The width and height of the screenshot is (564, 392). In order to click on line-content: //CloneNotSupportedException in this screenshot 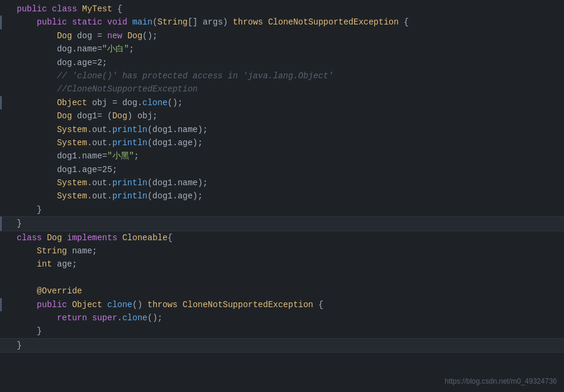, I will do `click(291, 89)`.